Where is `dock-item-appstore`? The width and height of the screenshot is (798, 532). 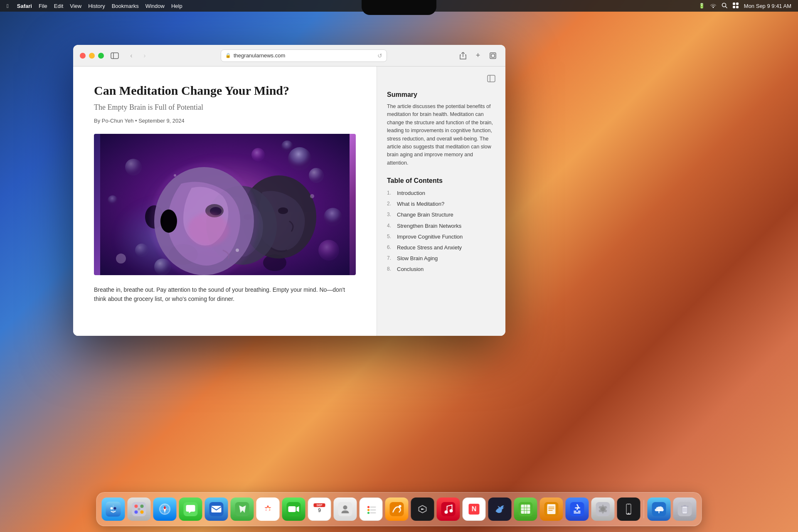 dock-item-appstore is located at coordinates (577, 509).